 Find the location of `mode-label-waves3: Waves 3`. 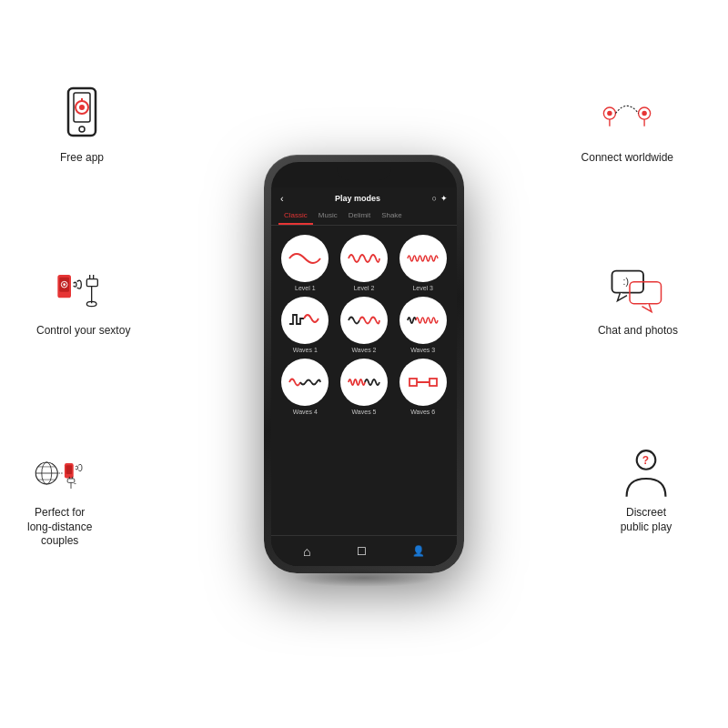

mode-label-waves3: Waves 3 is located at coordinates (422, 349).